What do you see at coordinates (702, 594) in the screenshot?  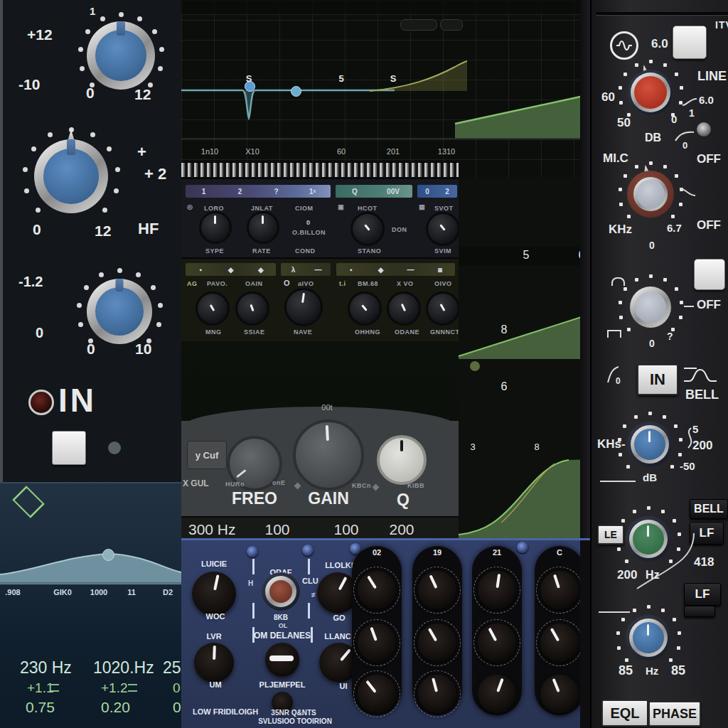 I see `lf-button-2: LF` at bounding box center [702, 594].